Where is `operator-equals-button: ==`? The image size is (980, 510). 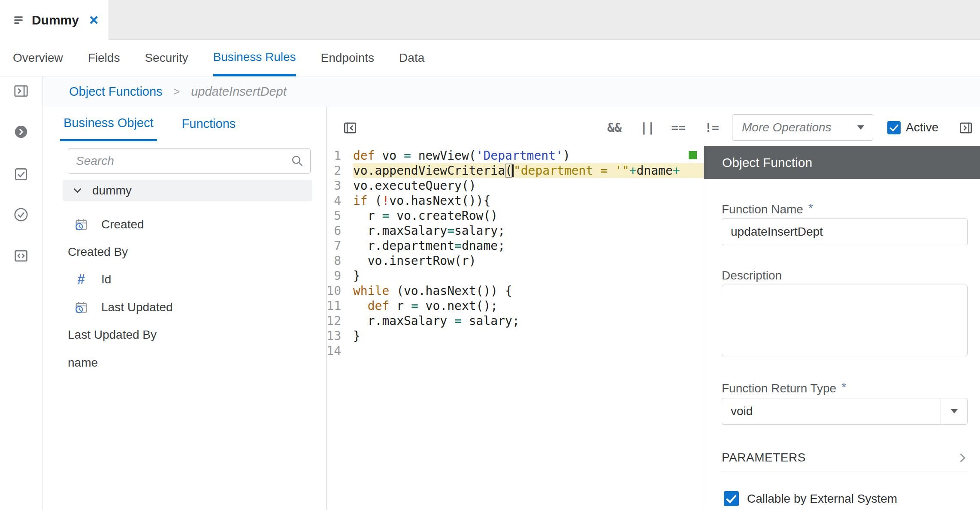
operator-equals-button: == is located at coordinates (678, 128).